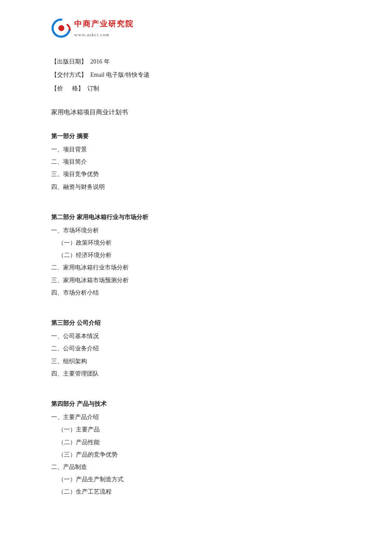 This screenshot has height=555, width=392. What do you see at coordinates (196, 28) in the screenshot?
I see `logo-area: 中商产业研究院 www.askci.com` at bounding box center [196, 28].